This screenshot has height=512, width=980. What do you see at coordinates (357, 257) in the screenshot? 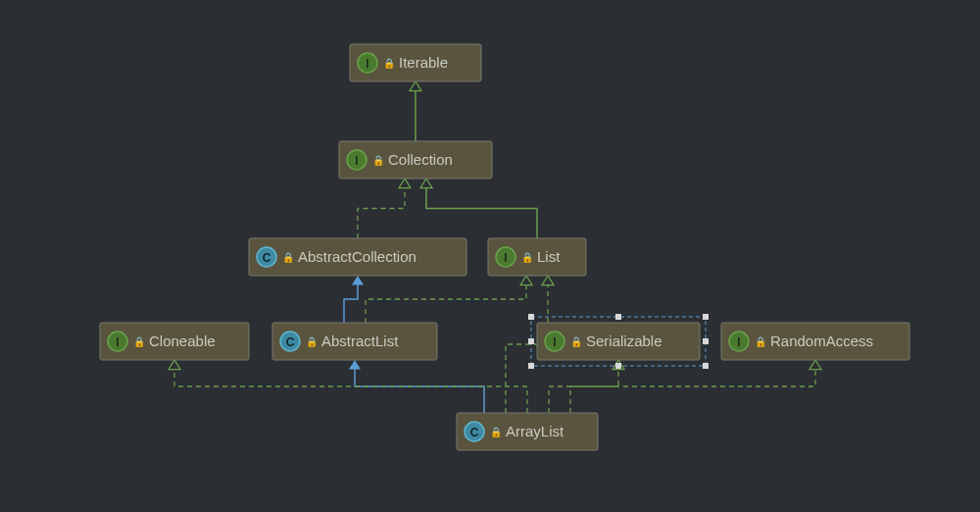
I see `node-label: AbstractCollection` at bounding box center [357, 257].